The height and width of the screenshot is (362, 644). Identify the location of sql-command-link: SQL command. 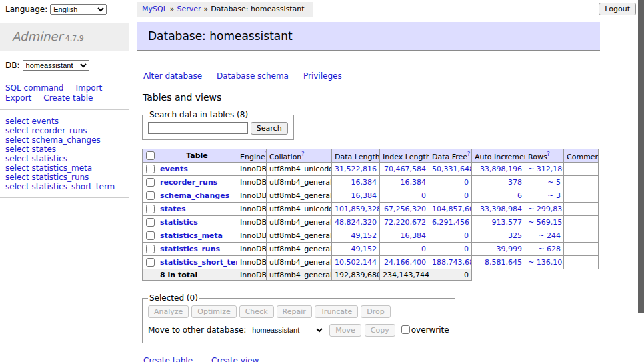
(35, 88).